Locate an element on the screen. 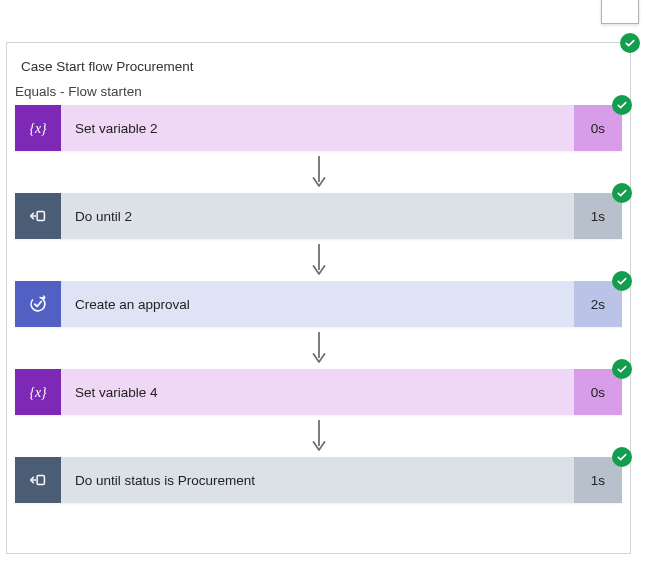 This screenshot has width=649, height=567. step-do-until-status-is-procurement: Do until status is Procurement 1s is located at coordinates (318, 480).